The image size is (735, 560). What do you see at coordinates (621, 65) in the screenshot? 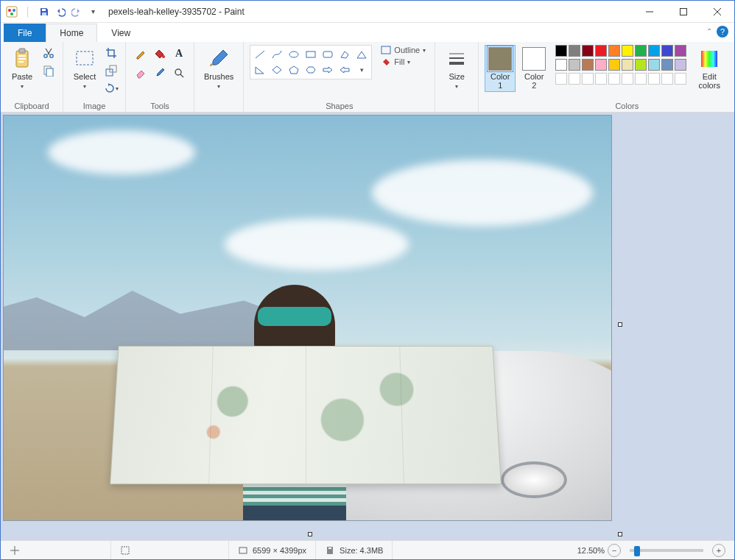
I see `color-palette-row2` at bounding box center [621, 65].